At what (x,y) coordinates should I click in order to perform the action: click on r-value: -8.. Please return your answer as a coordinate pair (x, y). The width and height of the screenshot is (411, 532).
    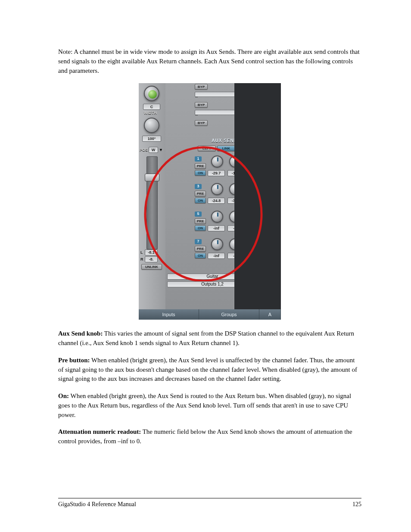
    Looking at the image, I should click on (151, 259).